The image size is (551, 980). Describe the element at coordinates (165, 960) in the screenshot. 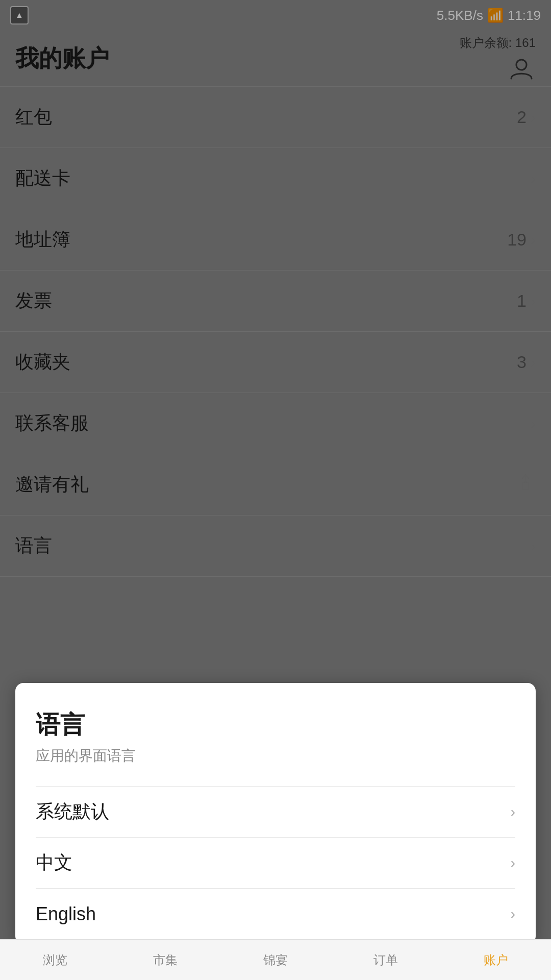

I see `nav-item-market: 市集` at that location.